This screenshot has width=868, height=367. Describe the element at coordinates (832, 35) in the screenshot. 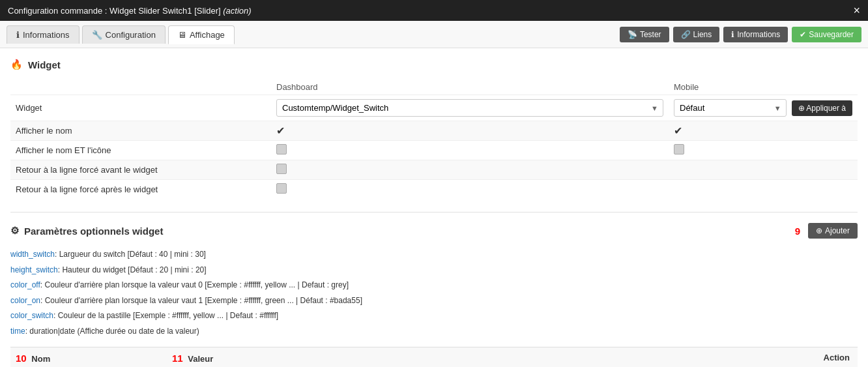

I see `sauvegarder-label: Sauvegarder` at that location.